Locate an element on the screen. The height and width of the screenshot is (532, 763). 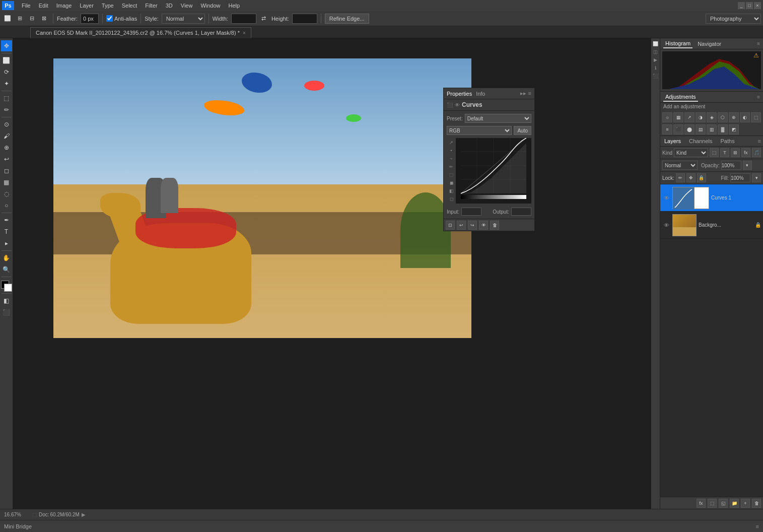
rectangular-marquee-tool: ⬜ is located at coordinates (7, 60).